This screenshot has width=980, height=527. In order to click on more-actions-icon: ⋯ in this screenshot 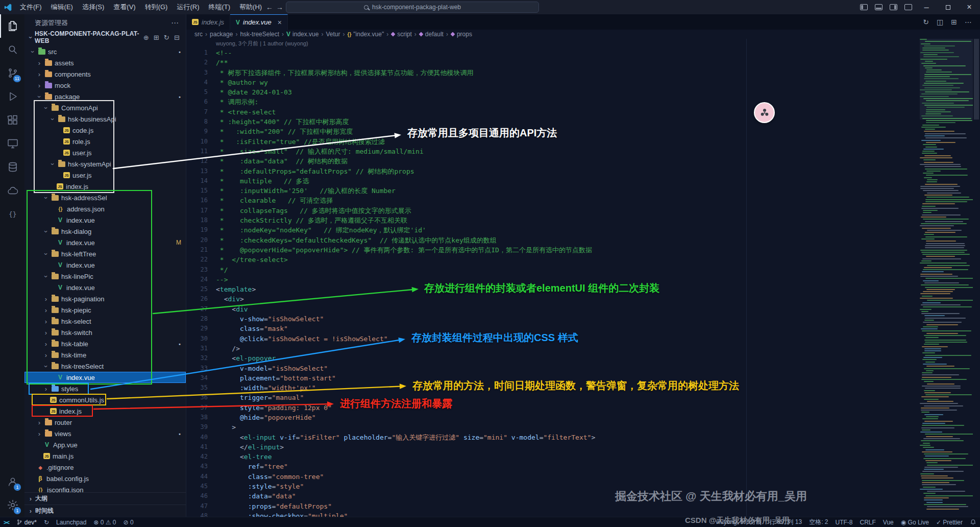, I will do `click(175, 23)`.